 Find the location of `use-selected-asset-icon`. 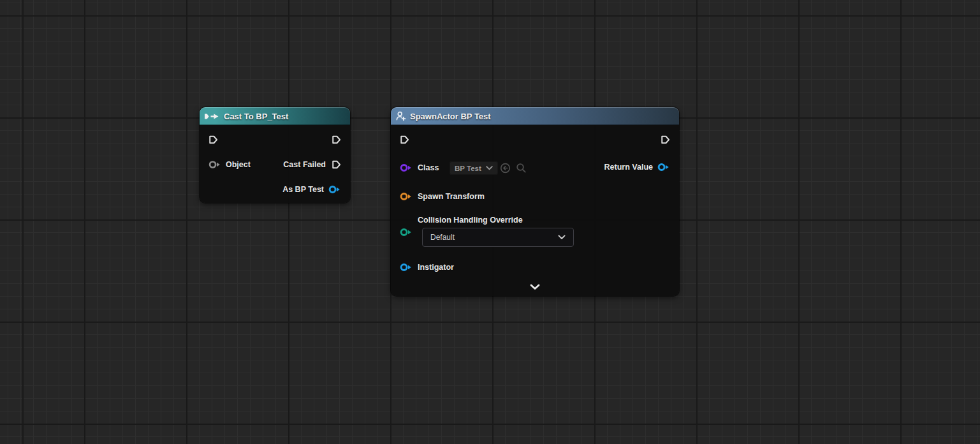

use-selected-asset-icon is located at coordinates (505, 168).